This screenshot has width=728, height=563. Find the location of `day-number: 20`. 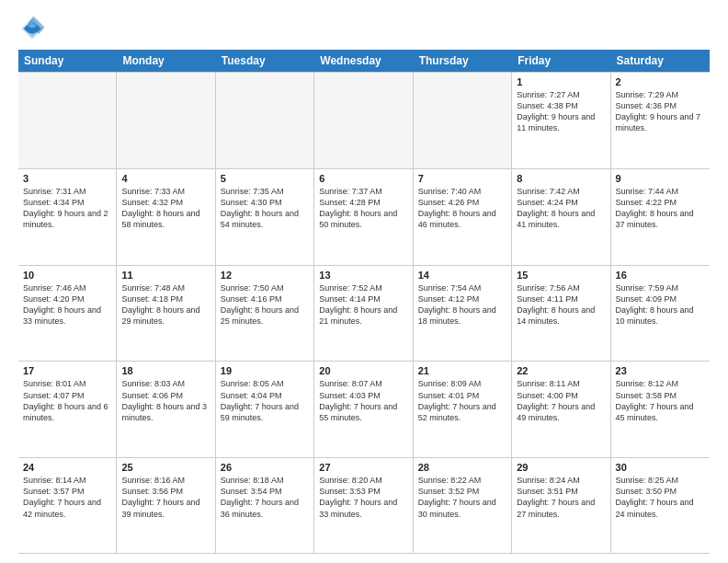

day-number: 20 is located at coordinates (363, 371).